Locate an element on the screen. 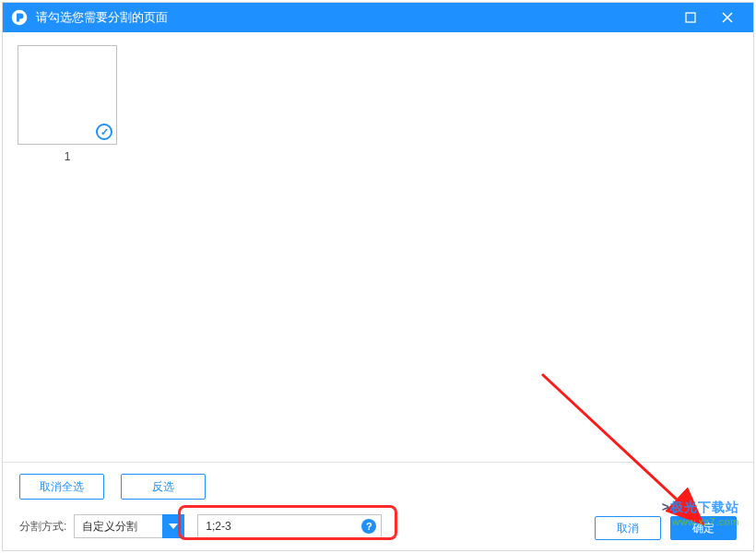  page-range-group: ? is located at coordinates (289, 526).